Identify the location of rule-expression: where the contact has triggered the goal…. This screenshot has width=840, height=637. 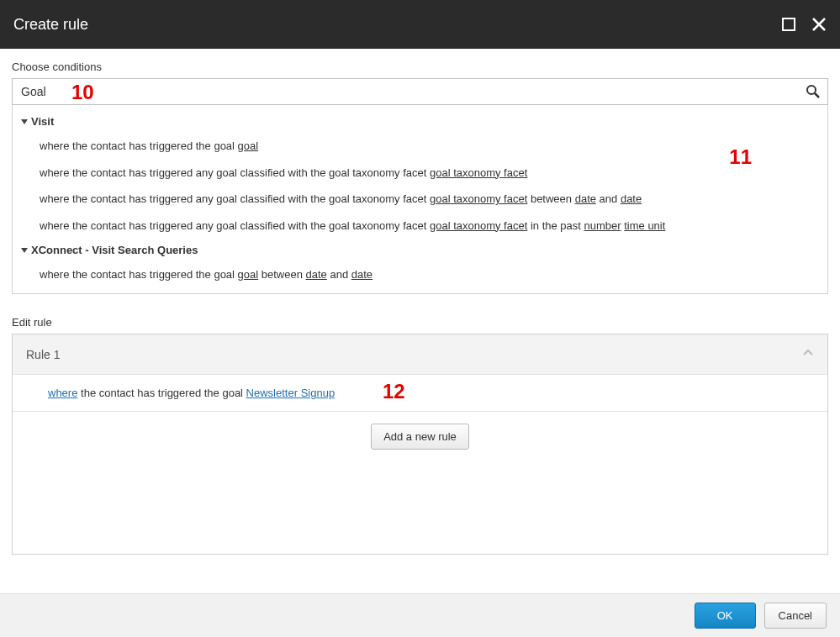
(420, 393).